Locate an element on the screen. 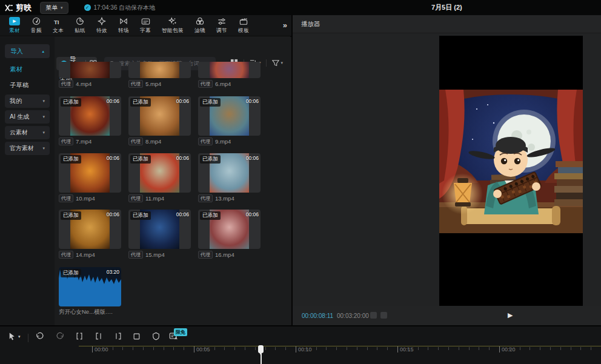 The width and height of the screenshot is (601, 364). menu-button: 菜单▾ is located at coordinates (55, 8).